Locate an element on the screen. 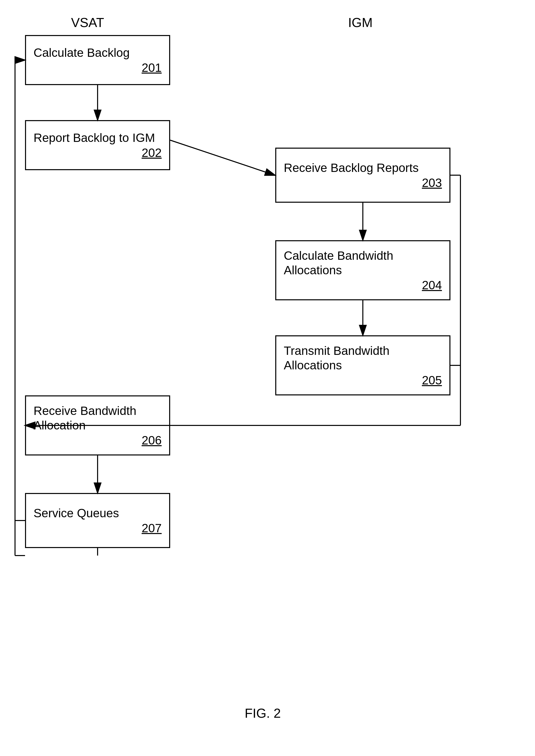 The image size is (535, 756). vsat-label: VSAT is located at coordinates (88, 22).